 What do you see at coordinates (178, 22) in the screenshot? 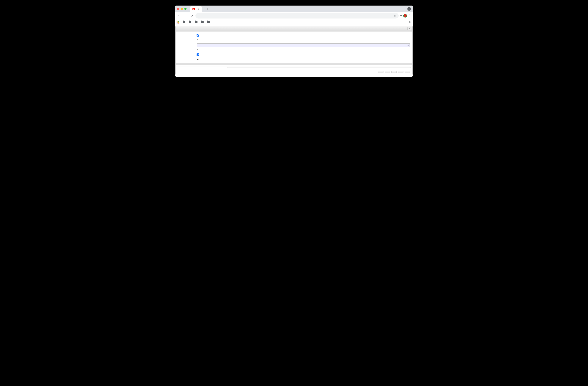
I see `apps-shortcut` at bounding box center [178, 22].